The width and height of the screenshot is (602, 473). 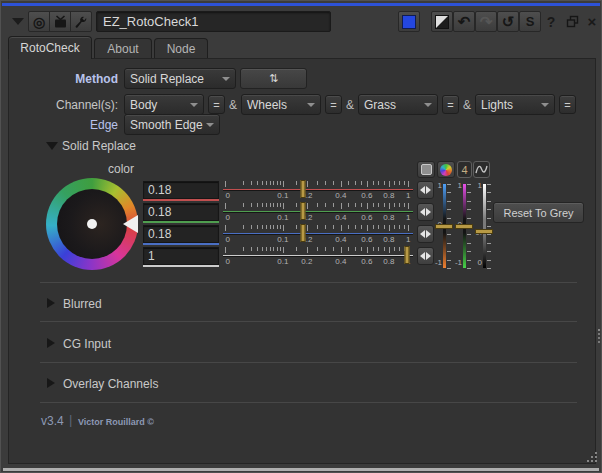 I want to click on red-field-underline, so click(x=181, y=200).